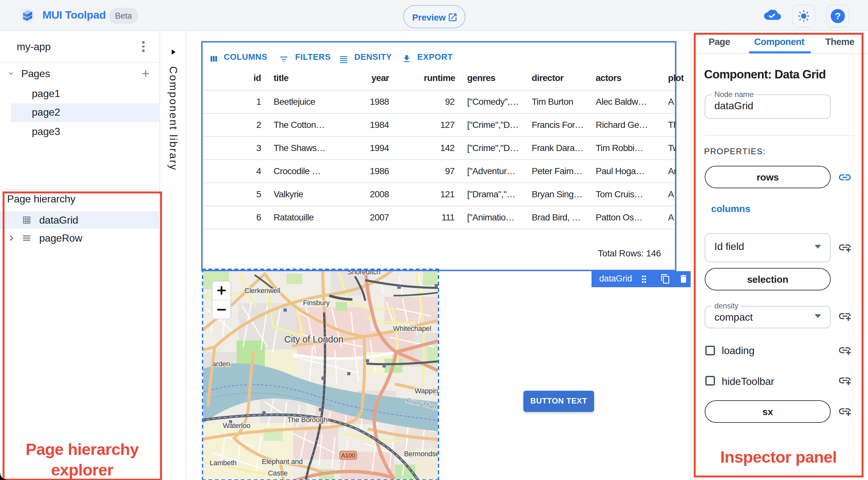 This screenshot has height=480, width=868. Describe the element at coordinates (221, 363) in the screenshot. I see `svg-text: arden` at that location.